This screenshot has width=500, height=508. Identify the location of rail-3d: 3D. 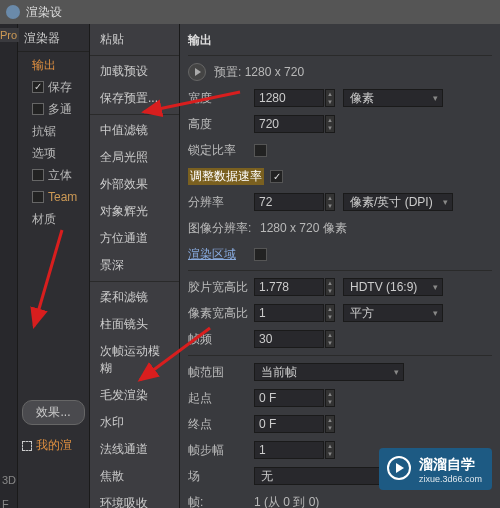
(9, 480).